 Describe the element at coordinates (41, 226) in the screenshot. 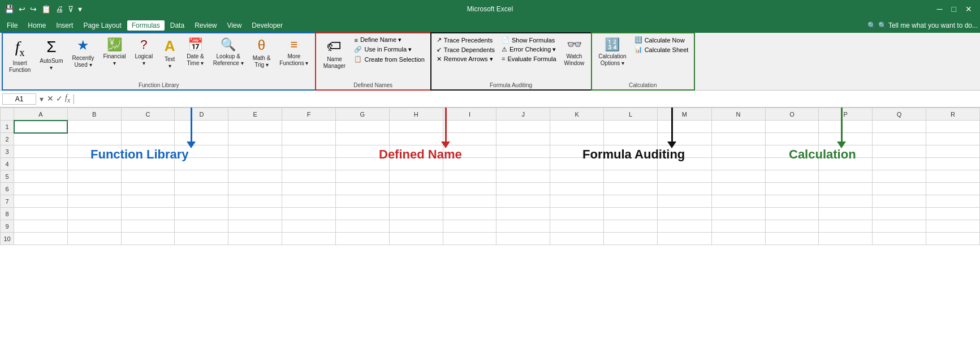

I see `cell-A9` at that location.